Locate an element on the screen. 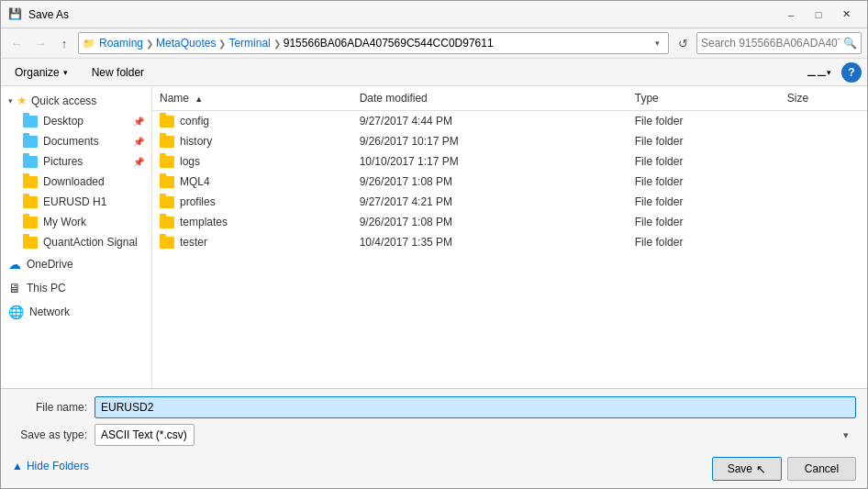 The height and width of the screenshot is (489, 868). breadcrumb-roaming: Roaming is located at coordinates (121, 43).